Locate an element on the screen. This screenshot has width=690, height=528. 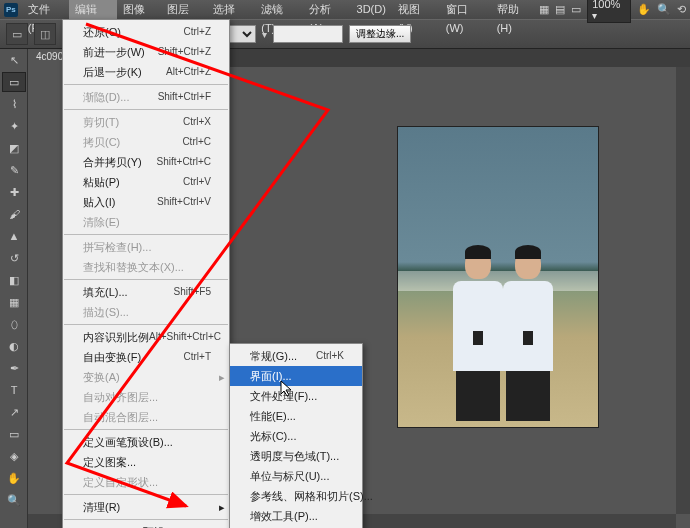
mini-bridge-icon: ▦ is located at coordinates (544, 10).